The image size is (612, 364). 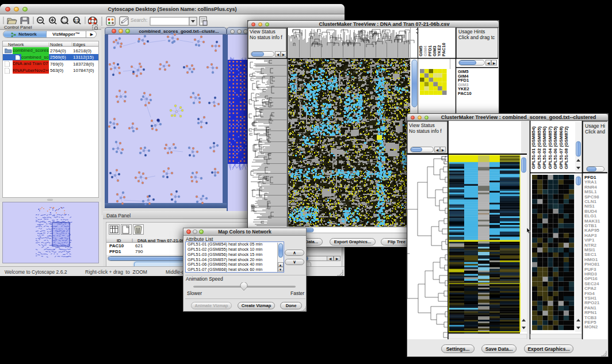 What do you see at coordinates (76, 21) in the screenshot?
I see `svg-text: 1:1` at bounding box center [76, 21].